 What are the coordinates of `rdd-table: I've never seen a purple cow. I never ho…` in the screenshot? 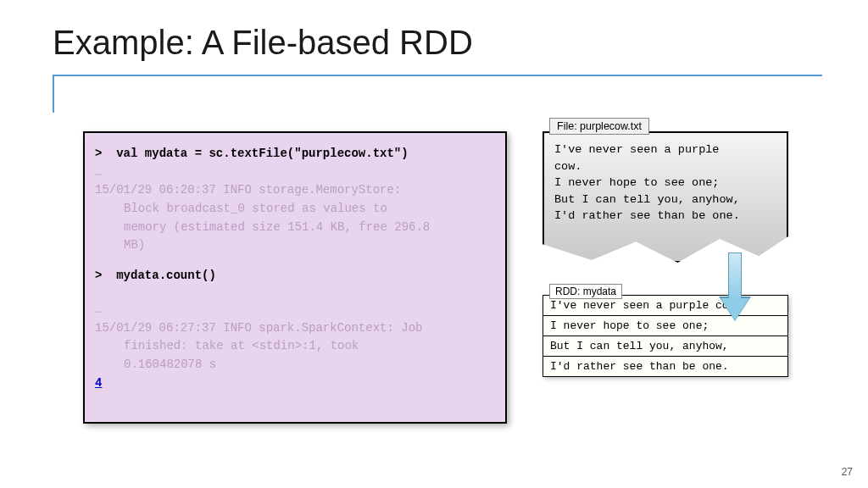 It's located at (665, 336).